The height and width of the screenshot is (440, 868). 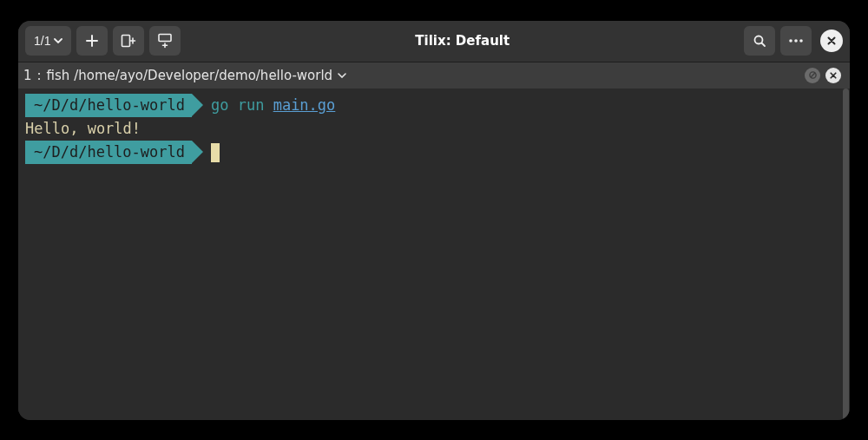 I want to click on split-right-icon, so click(x=128, y=41).